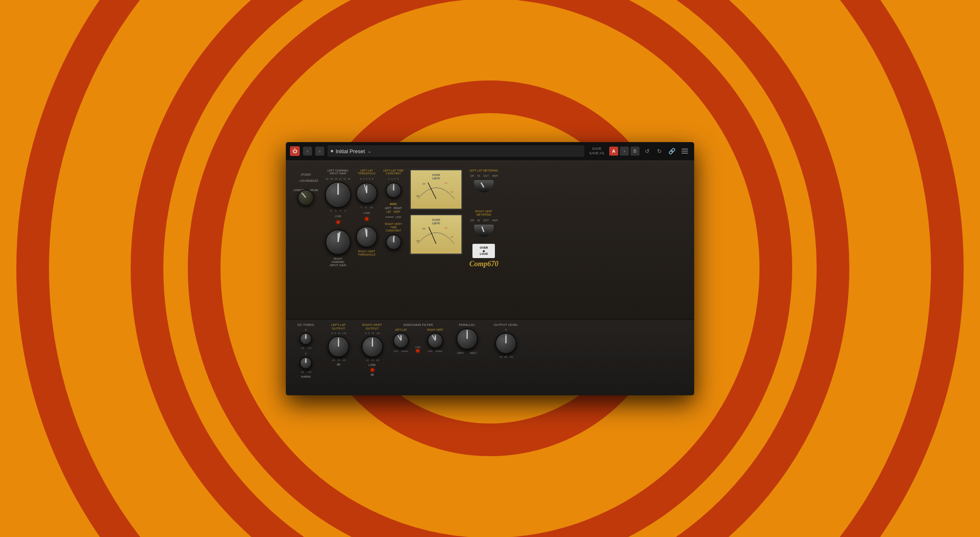  I want to click on ab-b-button: B, so click(635, 151).